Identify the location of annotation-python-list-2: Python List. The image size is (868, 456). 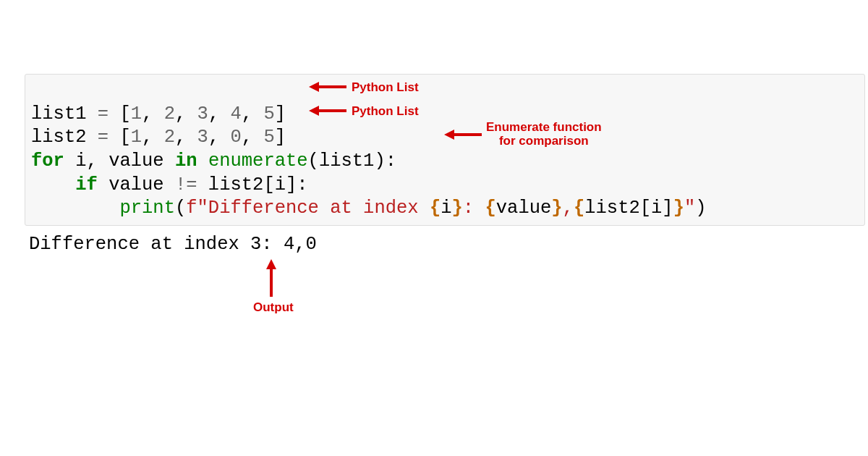
(385, 111).